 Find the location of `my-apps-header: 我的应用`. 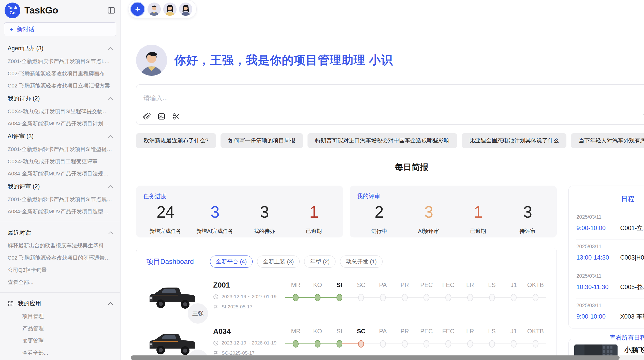

my-apps-header: 我的应用 is located at coordinates (60, 304).